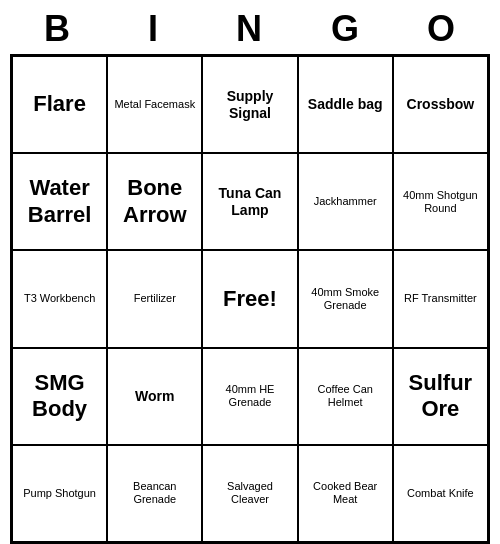 The height and width of the screenshot is (544, 500). I want to click on bingo-cell-1: Metal Facemask, so click(154, 104).